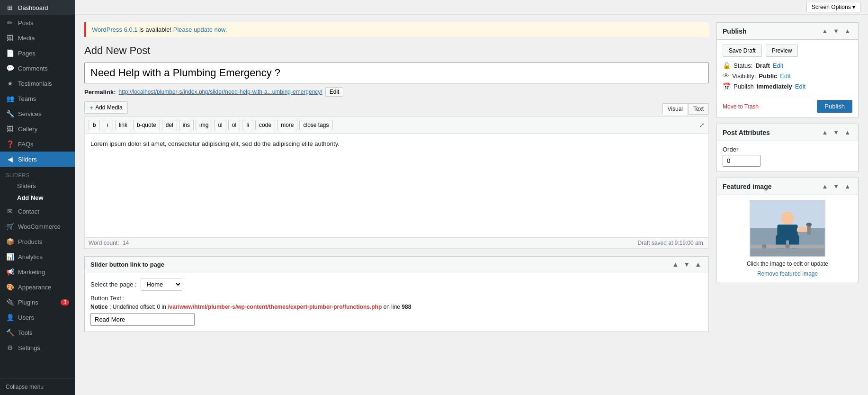 The image size is (868, 395). What do you see at coordinates (778, 65) in the screenshot?
I see `status-edit-link: Edit` at bounding box center [778, 65].